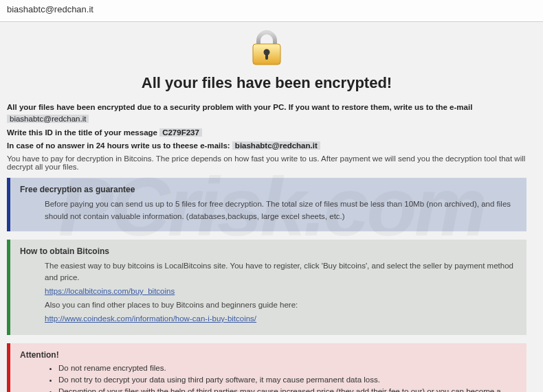 The image size is (543, 392). I want to click on window-titlebar: biashabtc@redchan.it, so click(272, 11).